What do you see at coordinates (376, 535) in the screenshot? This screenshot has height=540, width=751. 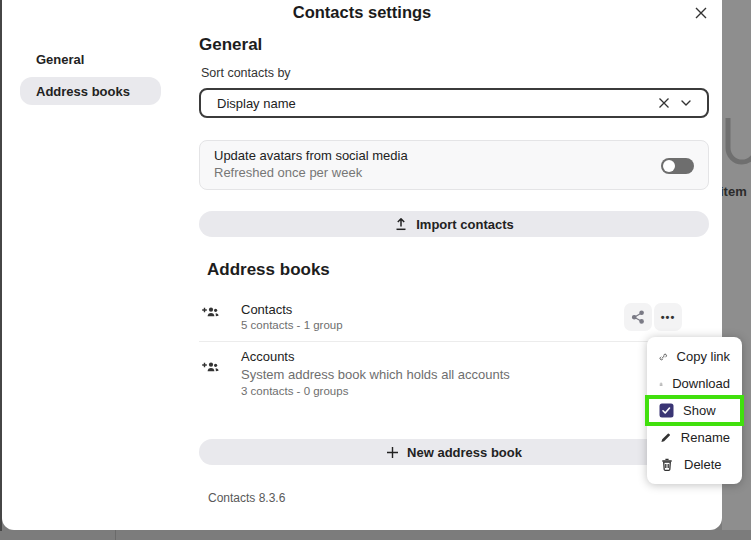 I see `dimmed-background-bottom` at bounding box center [376, 535].